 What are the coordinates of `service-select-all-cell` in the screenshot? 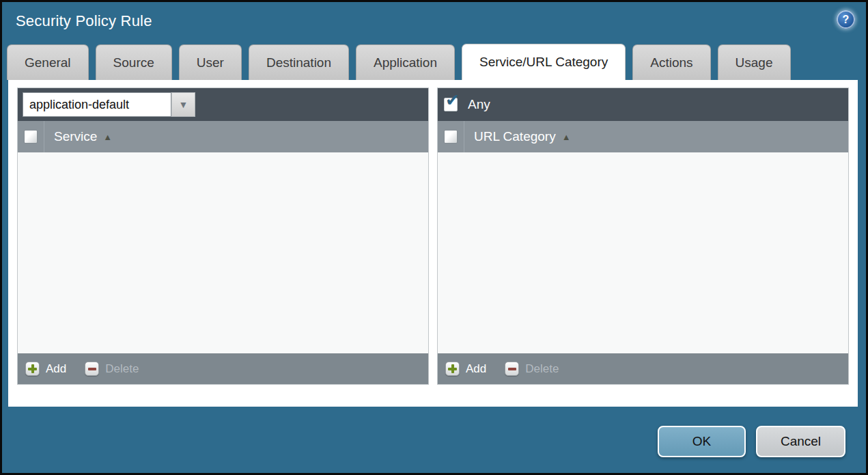 It's located at (31, 137).